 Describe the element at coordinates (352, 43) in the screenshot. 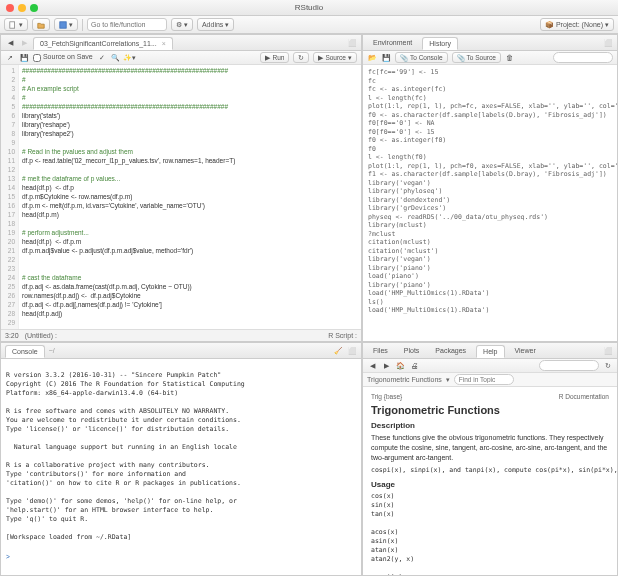

I see `maximize-icon: ⬜` at that location.